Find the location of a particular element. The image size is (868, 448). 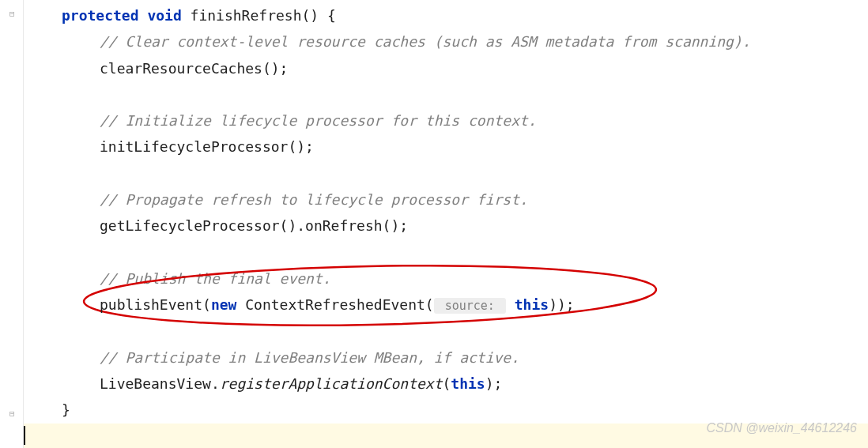

code-statement: LiveBeansView.registerApplicationContext… is located at coordinates (465, 384).